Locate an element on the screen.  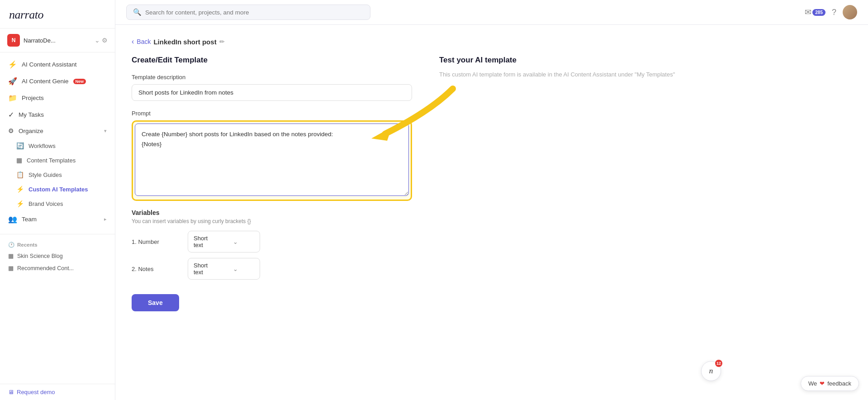
sub-nav-label: Brand Voices is located at coordinates (46, 204).